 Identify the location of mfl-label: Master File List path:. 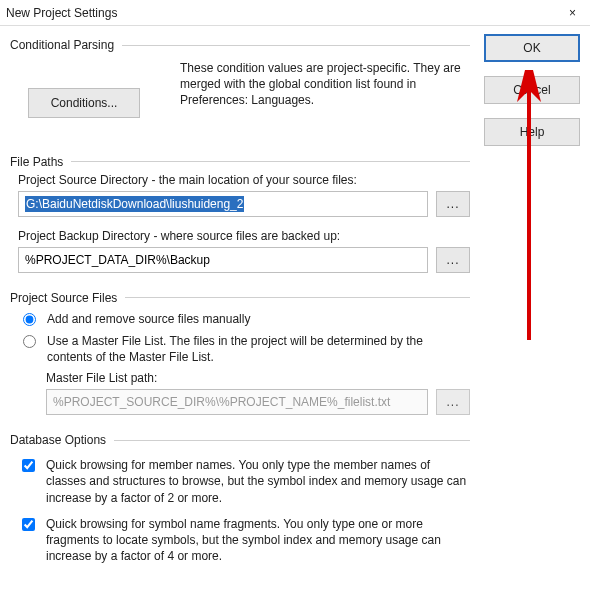
(258, 378).